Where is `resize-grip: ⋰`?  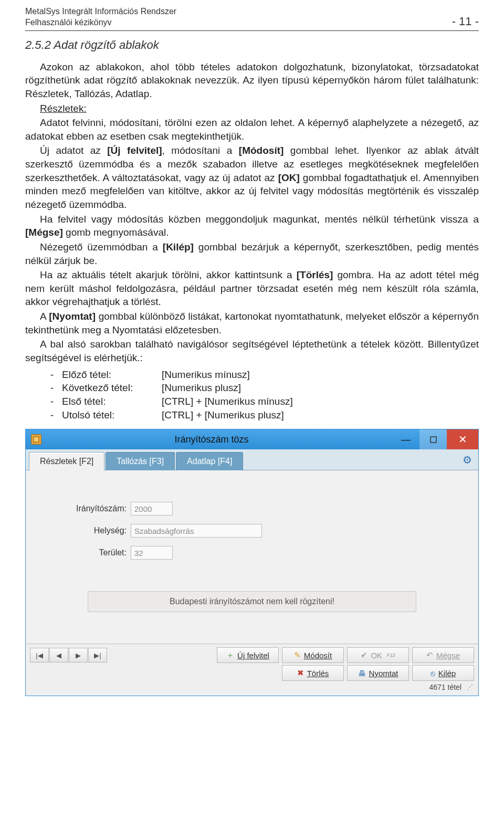 resize-grip: ⋰ is located at coordinates (469, 687).